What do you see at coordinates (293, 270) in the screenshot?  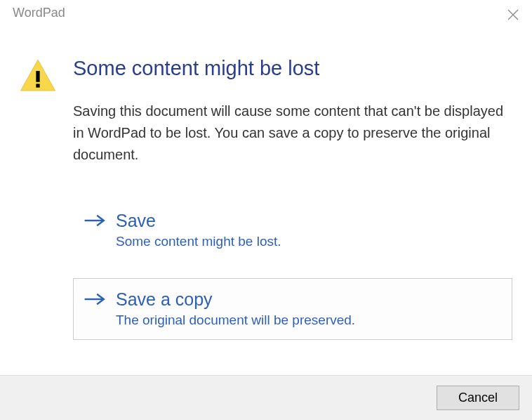 I see `spacer` at bounding box center [293, 270].